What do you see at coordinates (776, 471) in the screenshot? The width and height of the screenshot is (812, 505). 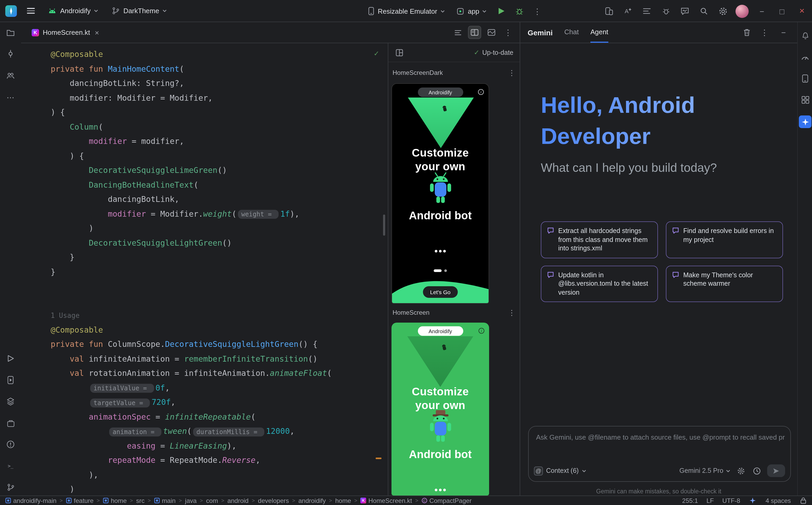 I see `send-button` at bounding box center [776, 471].